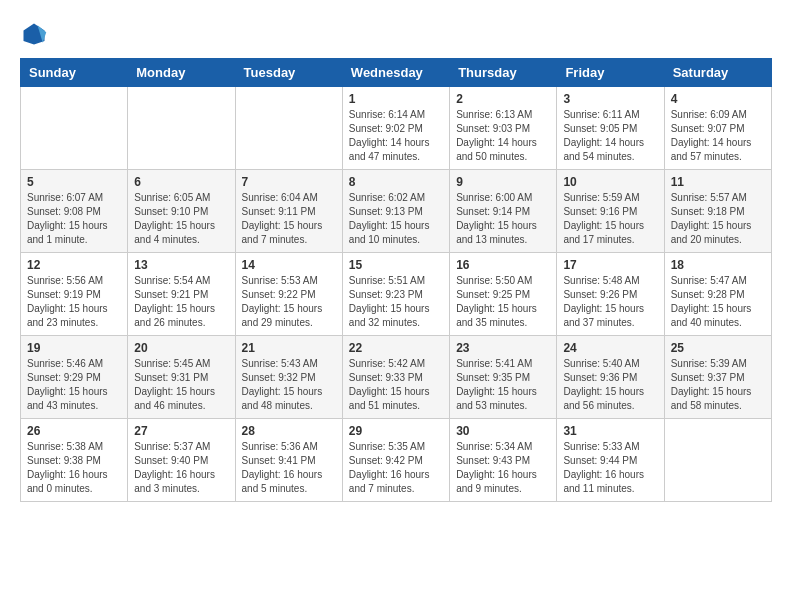 The height and width of the screenshot is (612, 792). I want to click on day-info: Sunrise: 5:37 AM Sunset: 9:40 PM Dayligh…, so click(181, 468).